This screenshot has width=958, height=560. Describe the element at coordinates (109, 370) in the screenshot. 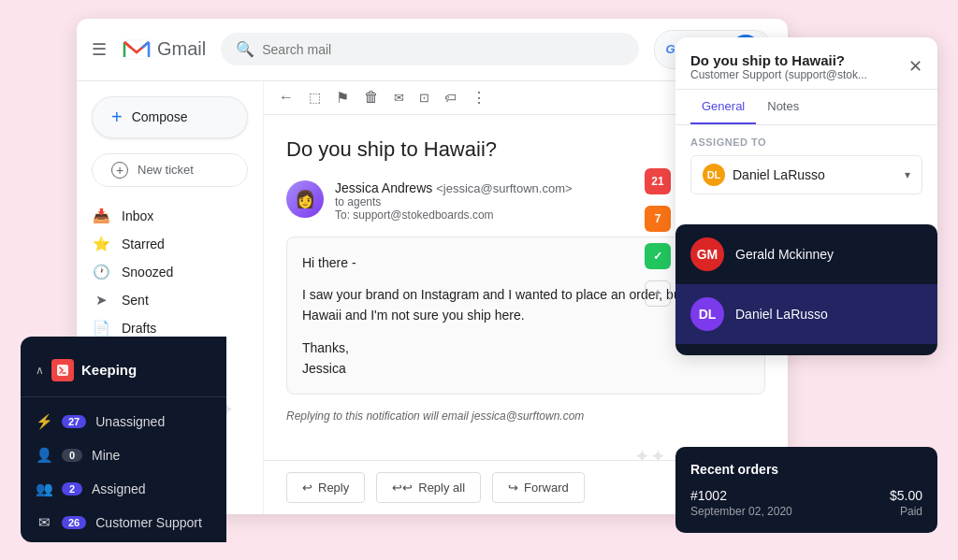

I see `keeping-sidebar-title: Keeping` at that location.